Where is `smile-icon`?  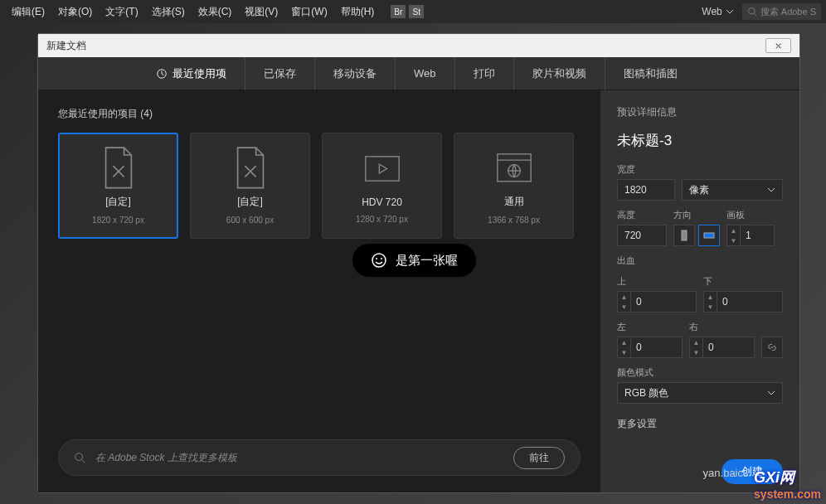 smile-icon is located at coordinates (379, 260).